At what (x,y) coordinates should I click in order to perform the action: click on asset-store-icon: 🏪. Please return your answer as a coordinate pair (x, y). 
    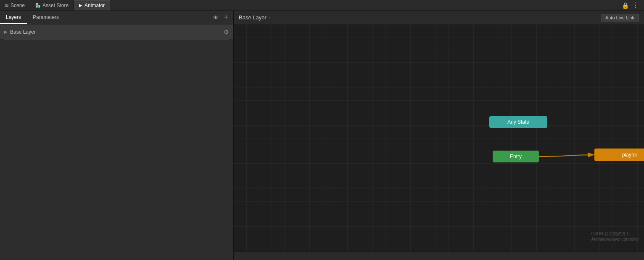
    Looking at the image, I should click on (38, 5).